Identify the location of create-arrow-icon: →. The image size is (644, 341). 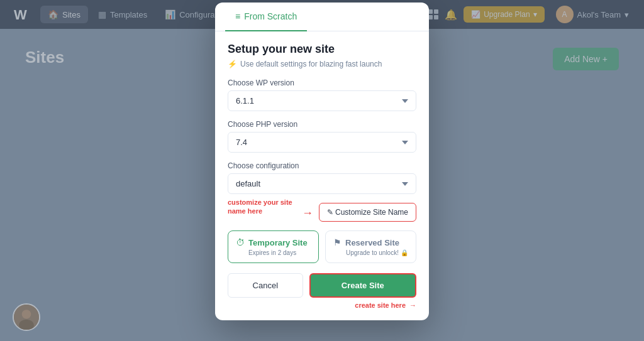
(413, 305).